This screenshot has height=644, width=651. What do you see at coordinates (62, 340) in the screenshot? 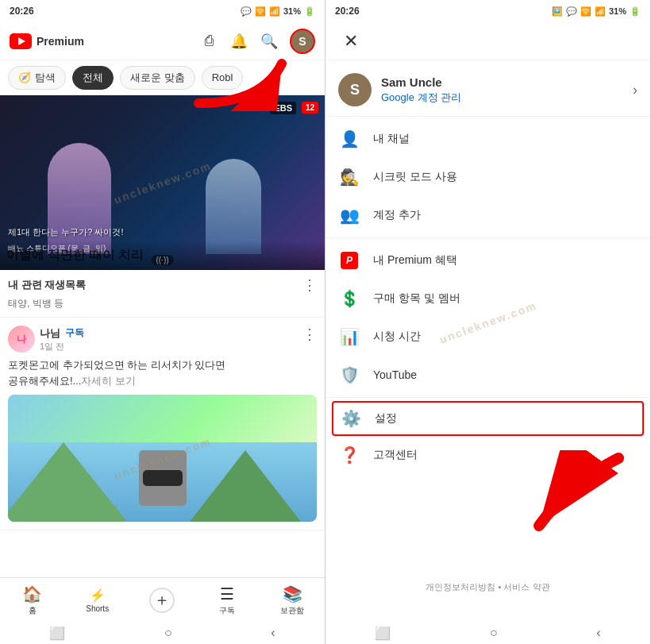
I see `channel-info: 나님 구독 1일 전` at bounding box center [62, 340].